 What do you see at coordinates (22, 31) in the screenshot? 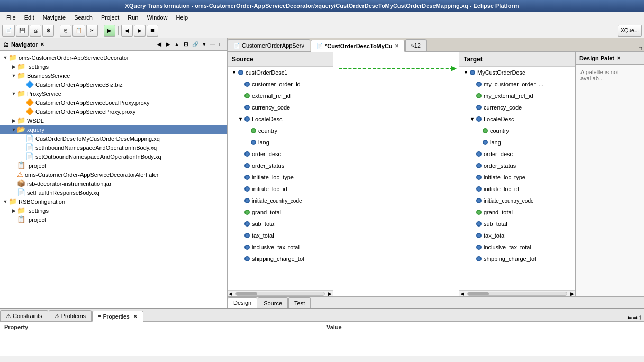
I see `toolbar-save: 💾` at bounding box center [22, 31].